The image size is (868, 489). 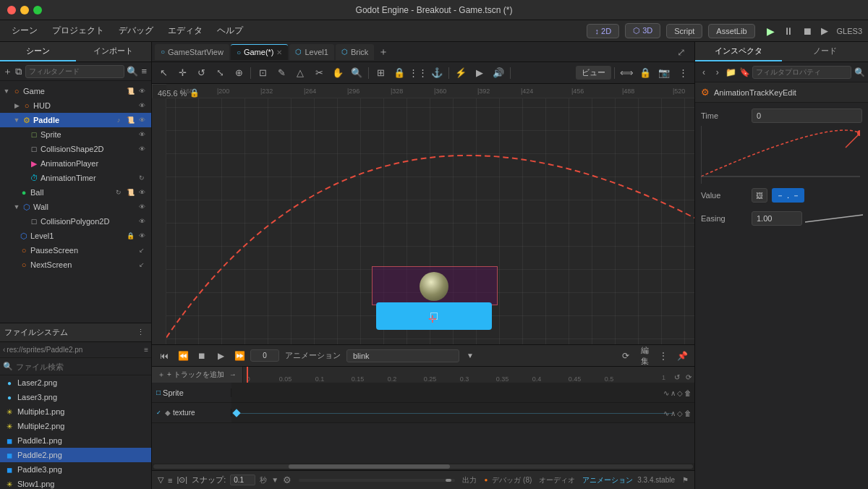 What do you see at coordinates (593, 72) in the screenshot?
I see `view-button: ビュー` at bounding box center [593, 72].